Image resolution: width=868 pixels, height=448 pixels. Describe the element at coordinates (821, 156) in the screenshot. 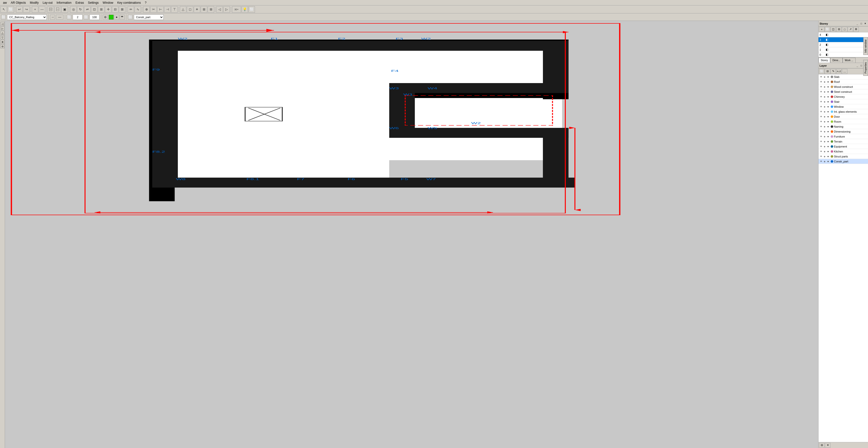

I see `layer-visible-icon-struct-parts: 👁` at that location.